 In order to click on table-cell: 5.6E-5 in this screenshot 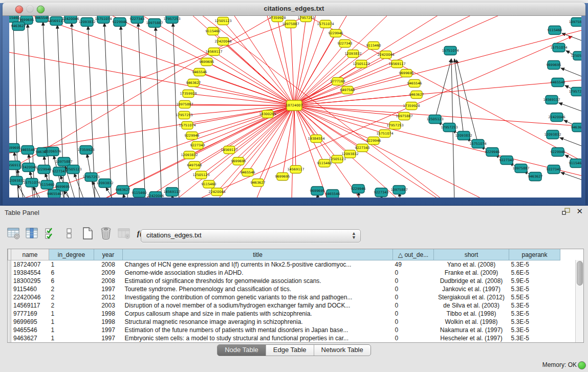, I will do `click(535, 273)`.